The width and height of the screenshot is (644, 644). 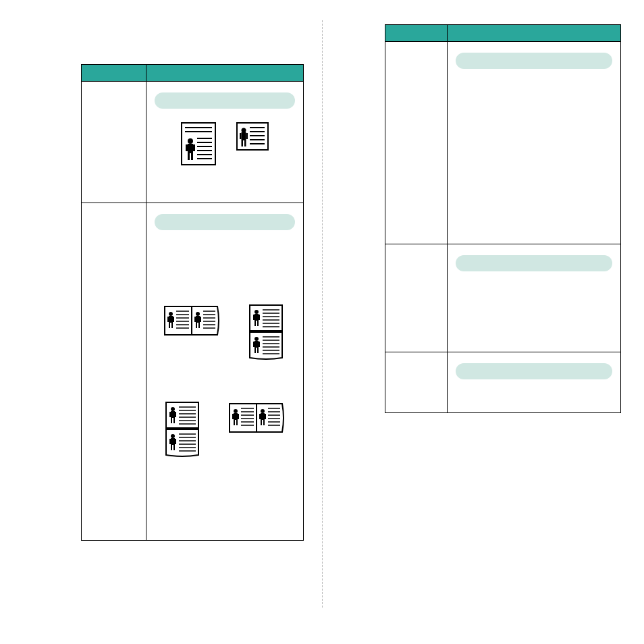 I want to click on right-row3-label-cell, so click(x=417, y=382).